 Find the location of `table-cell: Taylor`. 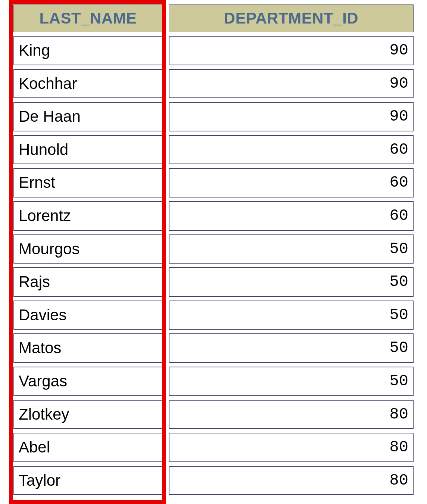

table-cell: Taylor is located at coordinates (88, 481).